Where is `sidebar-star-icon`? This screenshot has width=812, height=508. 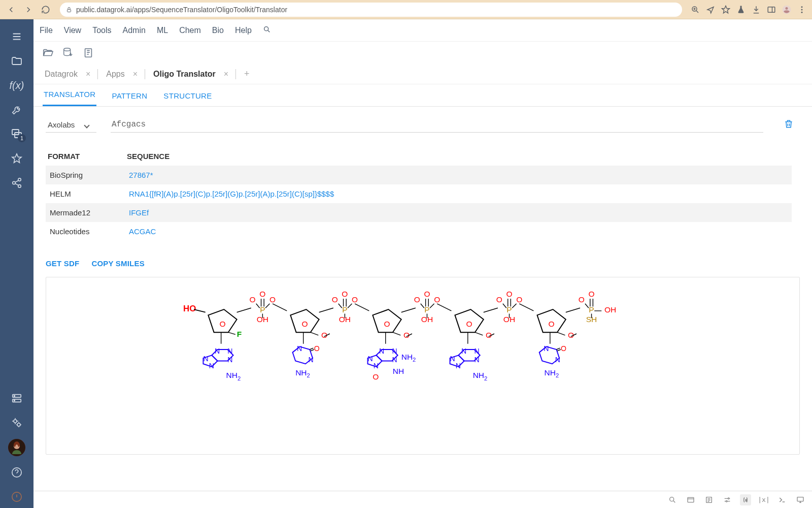 sidebar-star-icon is located at coordinates (17, 158).